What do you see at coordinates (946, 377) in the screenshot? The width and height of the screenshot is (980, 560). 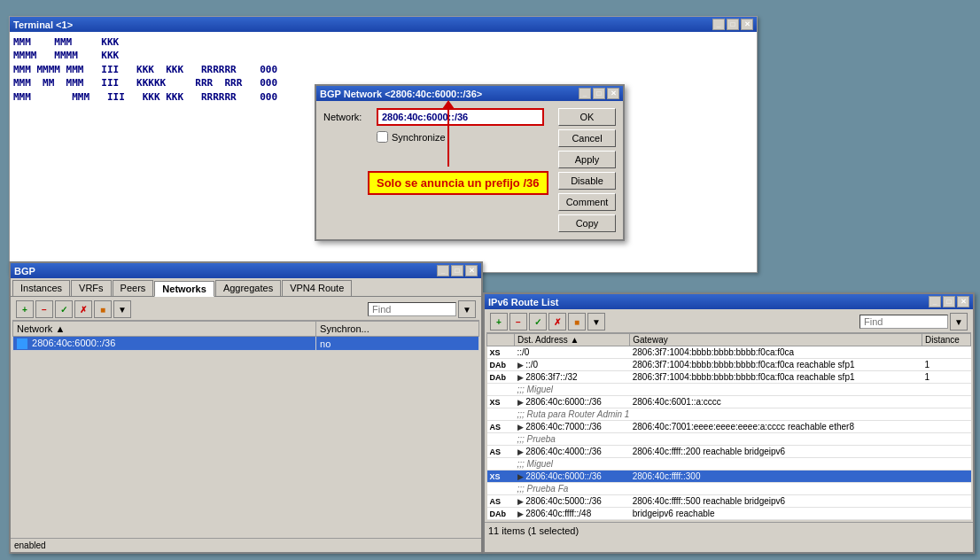 I see `route-distance-cell: 1` at bounding box center [946, 377].